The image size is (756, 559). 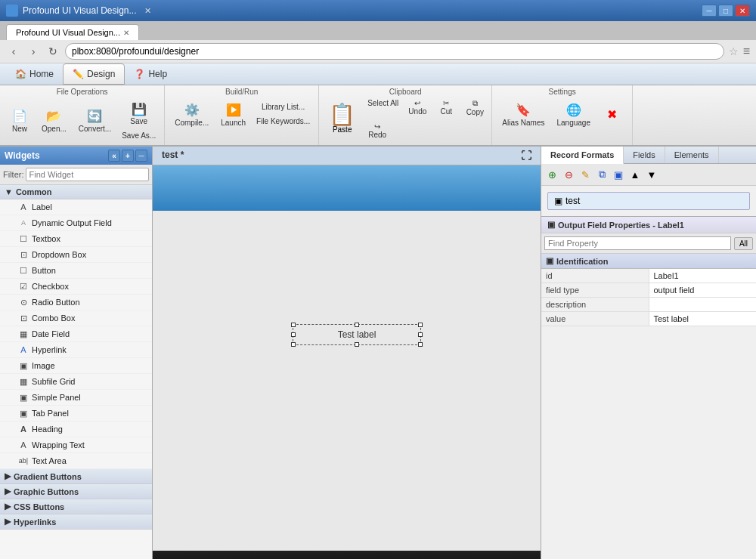 What do you see at coordinates (42, 74) in the screenshot?
I see `home-label: Home` at bounding box center [42, 74].